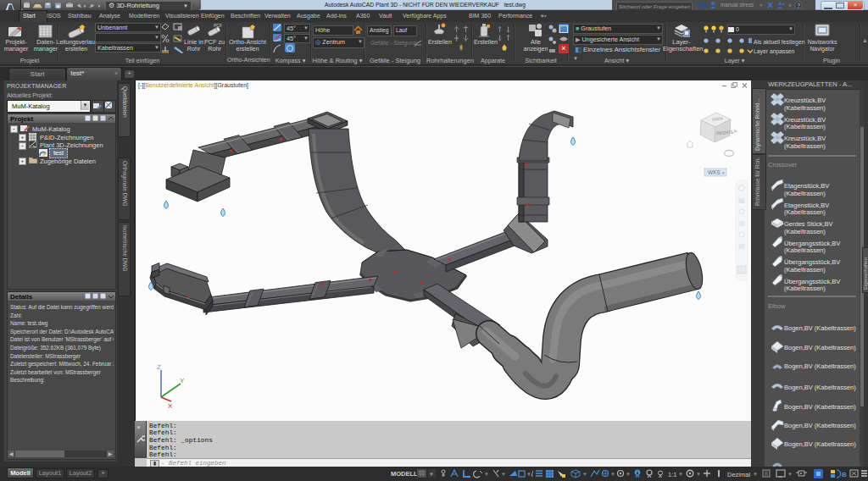 Image resolution: width=868 pixels, height=481 pixels. What do you see at coordinates (725, 133) in the screenshot?
I see `svg-text: RECHTS` at bounding box center [725, 133].